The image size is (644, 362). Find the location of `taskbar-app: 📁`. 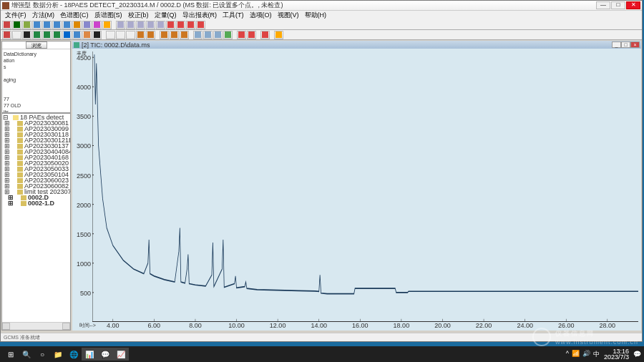

taskbar-app: 📁 is located at coordinates (58, 354).